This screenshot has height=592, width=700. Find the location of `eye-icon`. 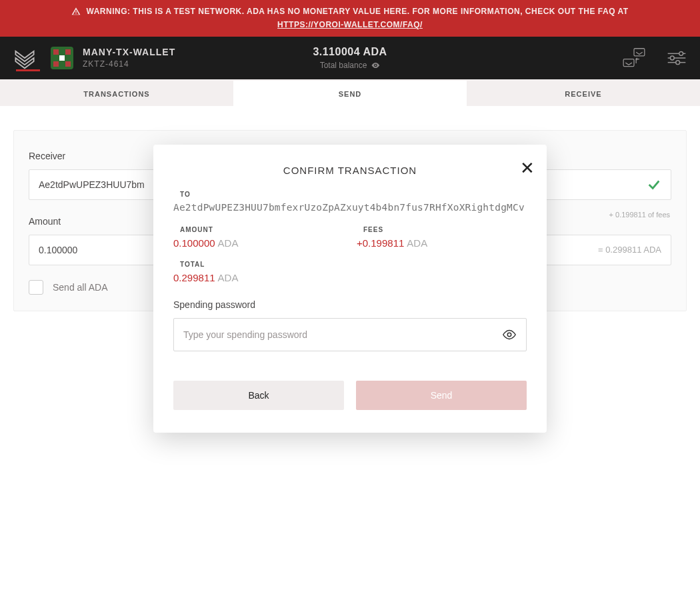

eye-icon is located at coordinates (509, 335).